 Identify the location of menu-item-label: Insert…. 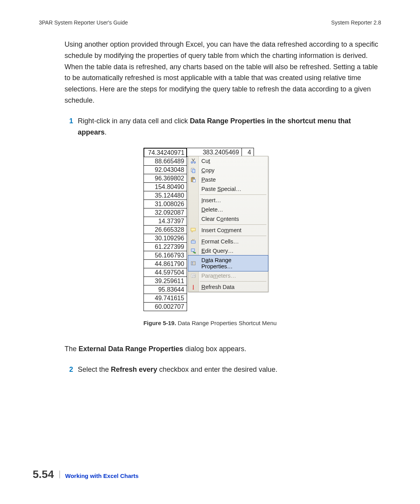
(212, 200).